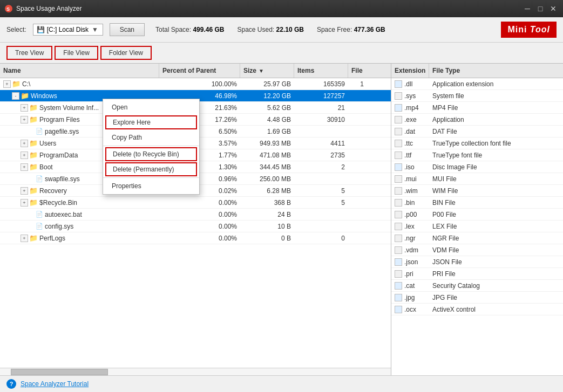 Image resolution: width=563 pixels, height=392 pixels. What do you see at coordinates (55, 384) in the screenshot?
I see `help-link: Space Analyzer Tutorial` at bounding box center [55, 384].